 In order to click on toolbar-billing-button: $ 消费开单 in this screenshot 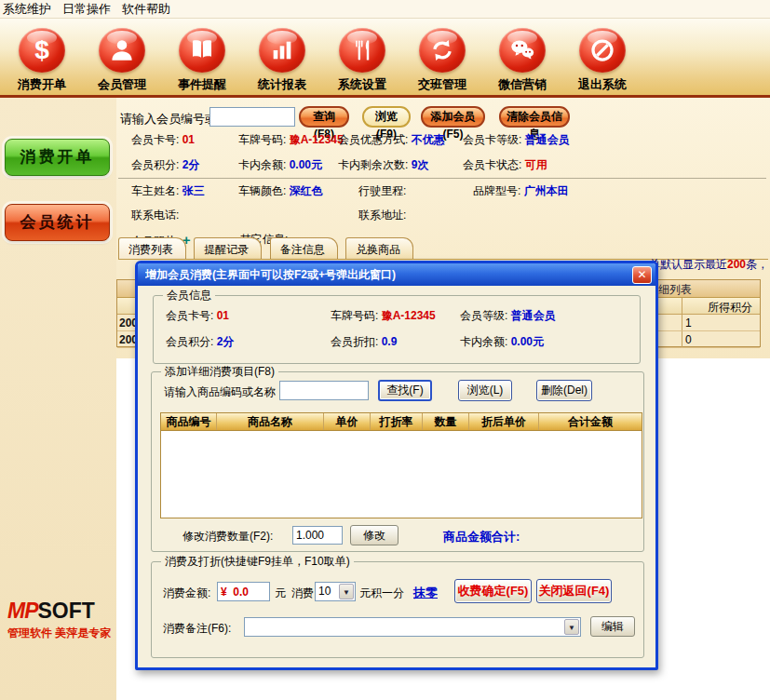, I will do `click(42, 56)`.